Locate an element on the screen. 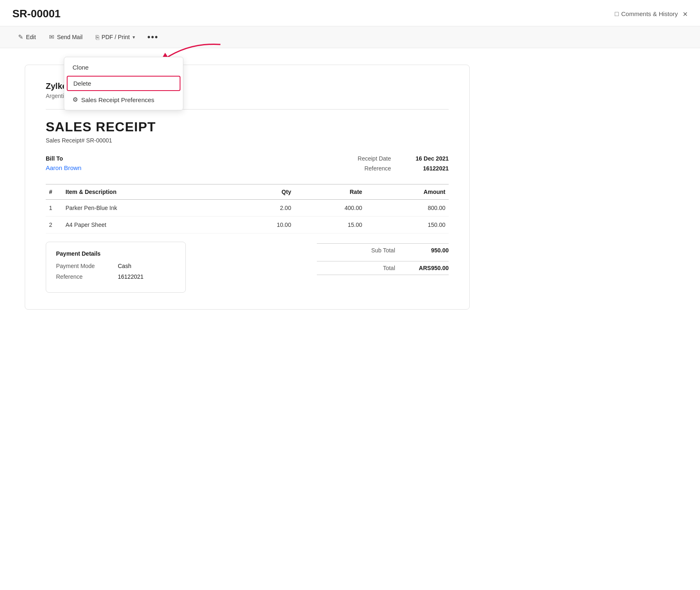 The height and width of the screenshot is (590, 700). item-amount-2: 150.00 is located at coordinates (407, 225).